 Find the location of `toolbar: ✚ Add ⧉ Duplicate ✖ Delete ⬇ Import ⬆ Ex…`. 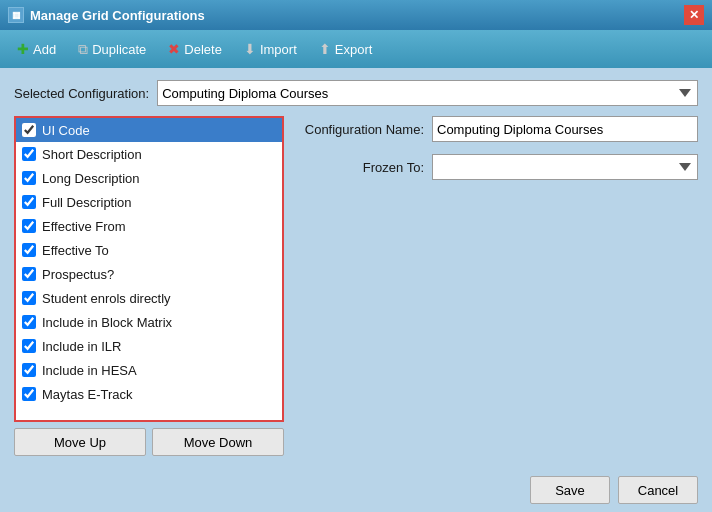

toolbar: ✚ Add ⧉ Duplicate ✖ Delete ⬇ Import ⬆ Ex… is located at coordinates (356, 49).